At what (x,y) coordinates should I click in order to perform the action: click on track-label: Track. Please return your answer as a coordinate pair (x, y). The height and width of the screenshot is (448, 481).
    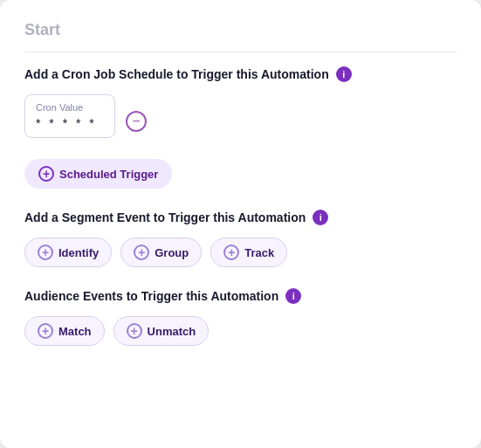
    Looking at the image, I should click on (259, 253).